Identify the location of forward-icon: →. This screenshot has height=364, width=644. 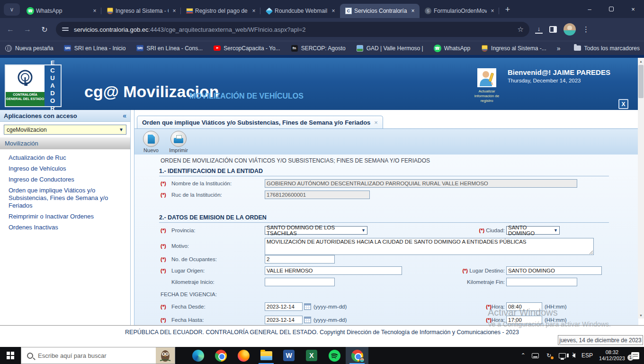
(27, 29).